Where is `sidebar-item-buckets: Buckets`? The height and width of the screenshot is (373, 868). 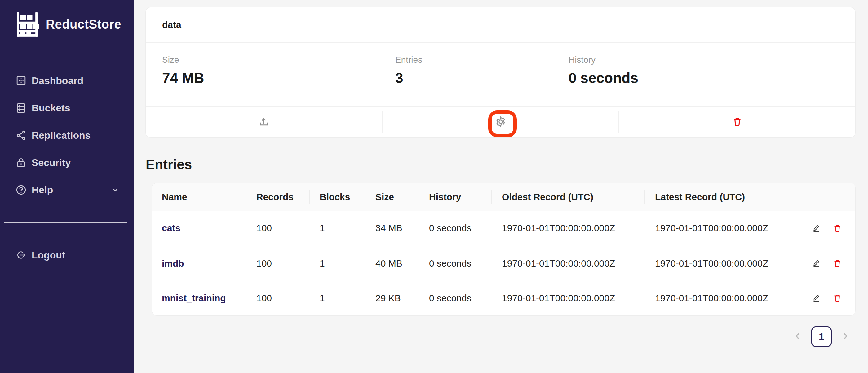
sidebar-item-buckets: Buckets is located at coordinates (67, 108).